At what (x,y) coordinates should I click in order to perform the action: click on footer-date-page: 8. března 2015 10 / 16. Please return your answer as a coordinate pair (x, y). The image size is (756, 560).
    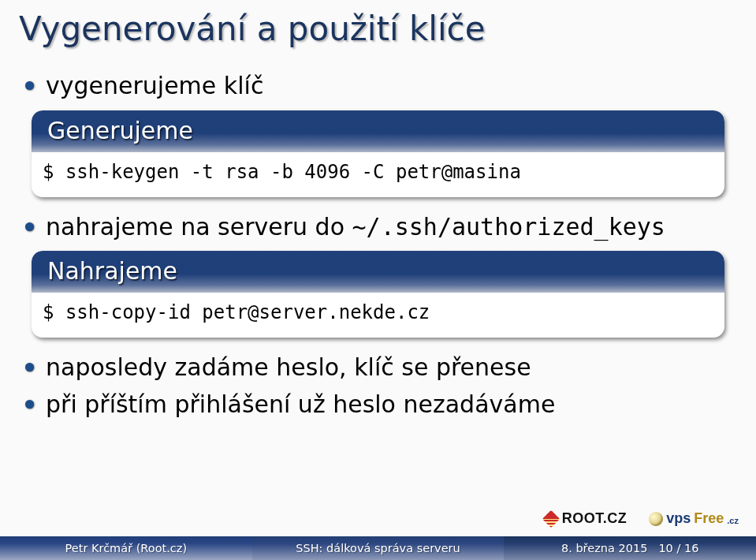
    Looking at the image, I should click on (630, 548).